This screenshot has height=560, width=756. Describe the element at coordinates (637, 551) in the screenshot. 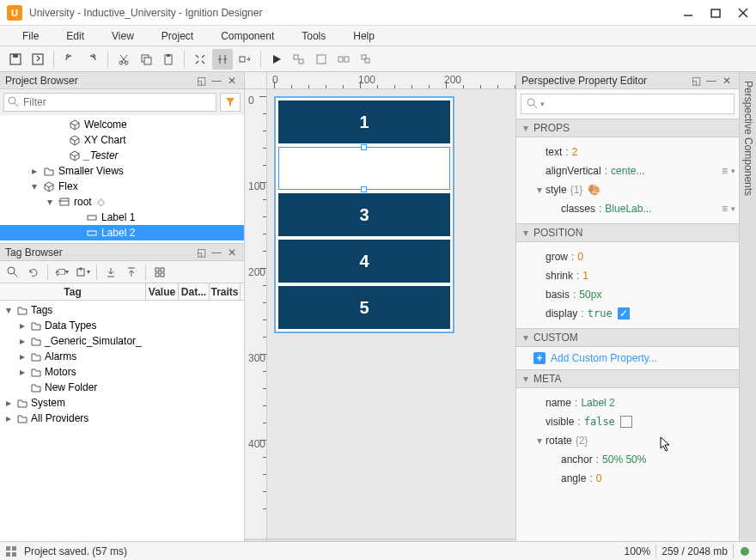

I see `zoom-level: 100%` at that location.